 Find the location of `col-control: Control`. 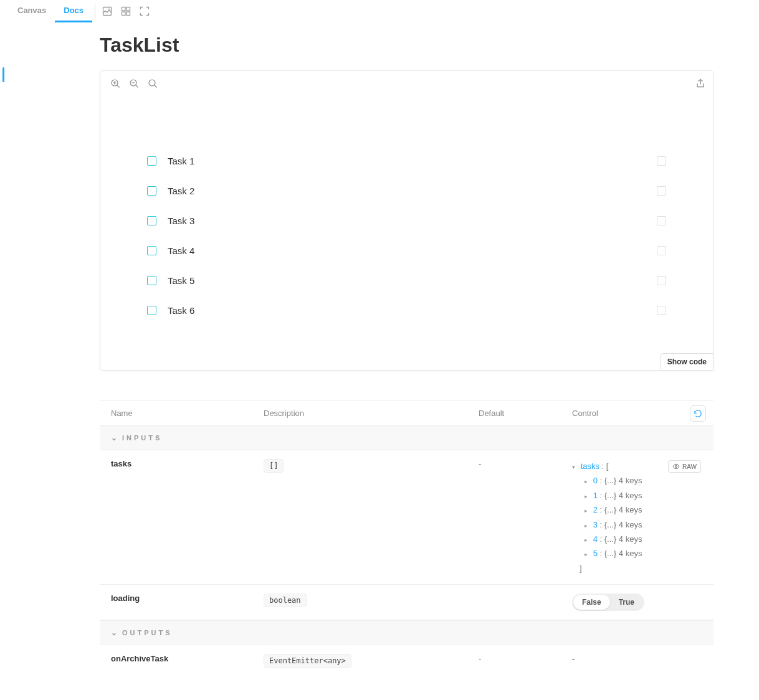

col-control: Control is located at coordinates (637, 414).